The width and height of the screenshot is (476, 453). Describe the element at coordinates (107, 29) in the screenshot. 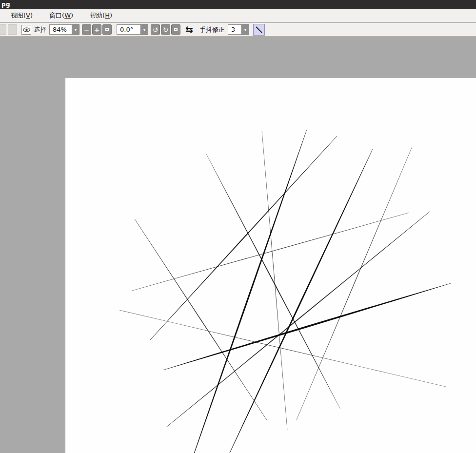

I see `reset-zoom-icon` at that location.